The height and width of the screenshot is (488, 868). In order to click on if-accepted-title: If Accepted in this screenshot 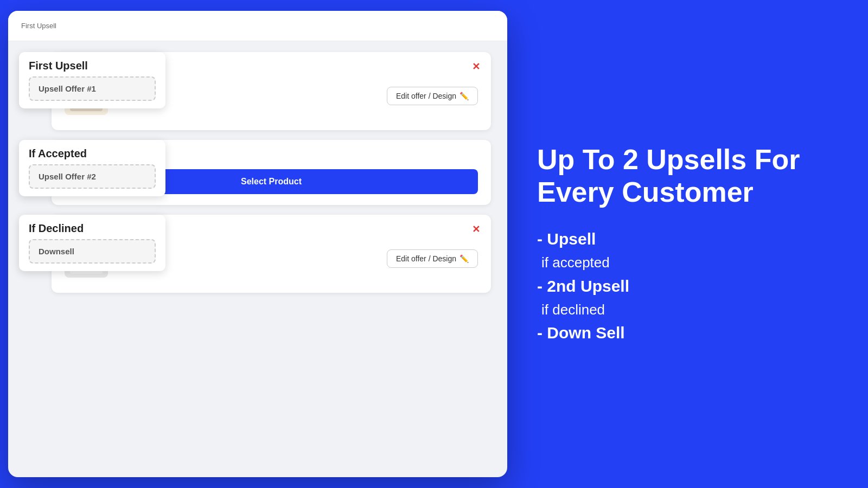, I will do `click(92, 154)`.